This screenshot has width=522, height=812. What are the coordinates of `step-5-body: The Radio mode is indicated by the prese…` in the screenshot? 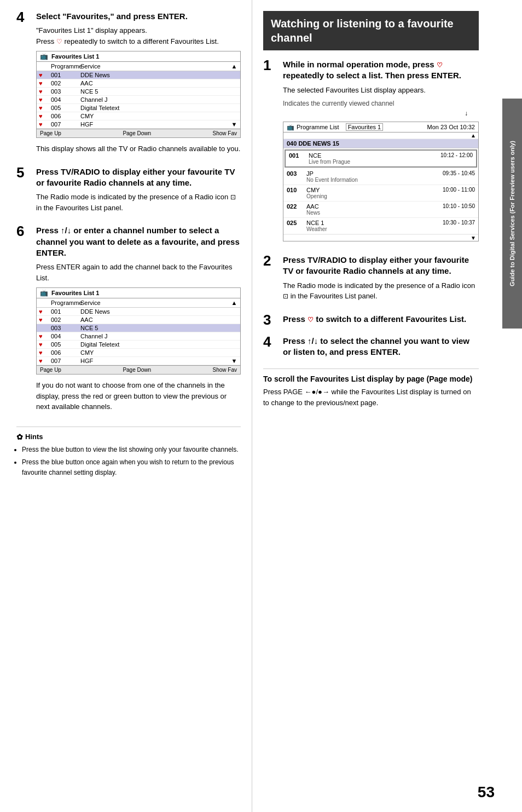 It's located at (138, 203).